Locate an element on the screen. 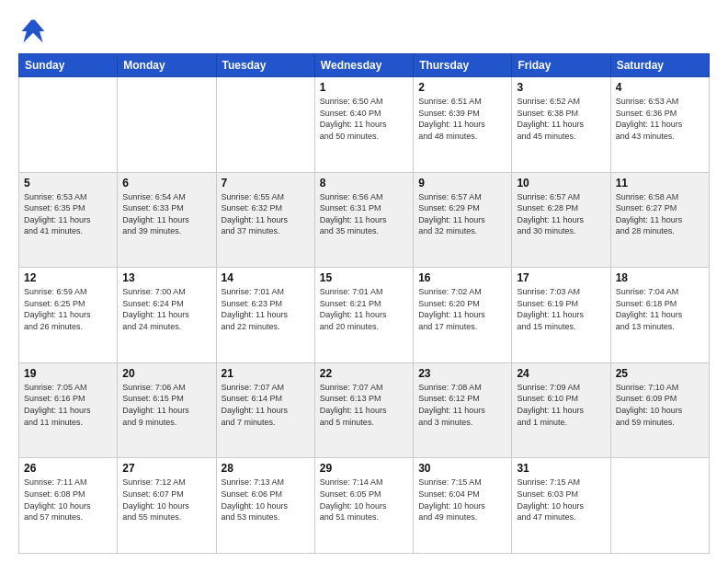 The width and height of the screenshot is (728, 563). day-info: Sunrise: 6:58 AM Sunset: 6:27 PM Dayligh… is located at coordinates (660, 214).